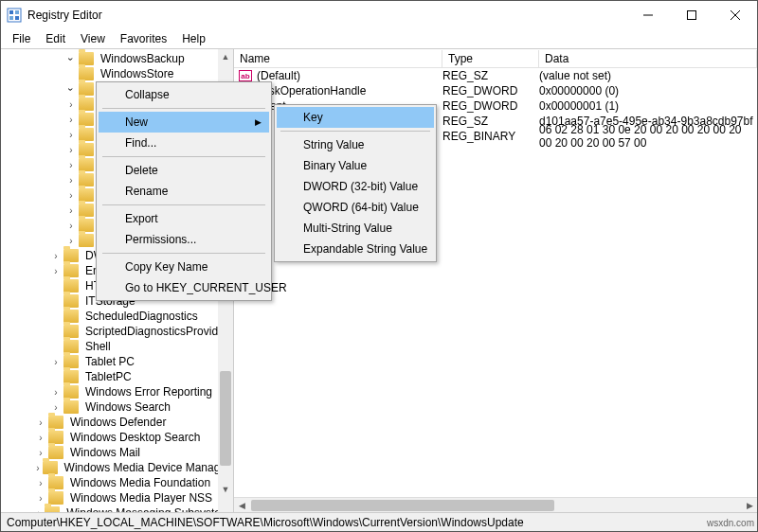 This screenshot has height=532, width=758. Describe the element at coordinates (117, 452) in the screenshot. I see `tree-item: Windows Mail` at that location.